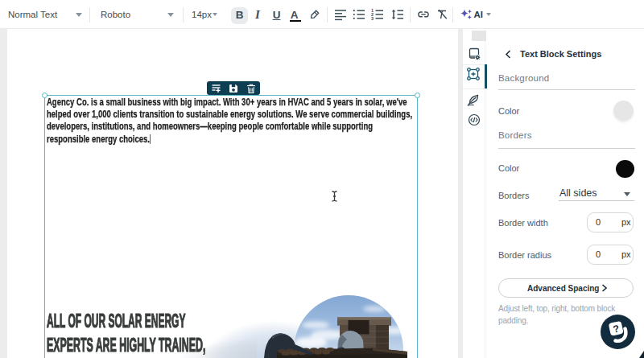 The height and width of the screenshot is (358, 644). I want to click on svg-text: 3, so click(372, 19).